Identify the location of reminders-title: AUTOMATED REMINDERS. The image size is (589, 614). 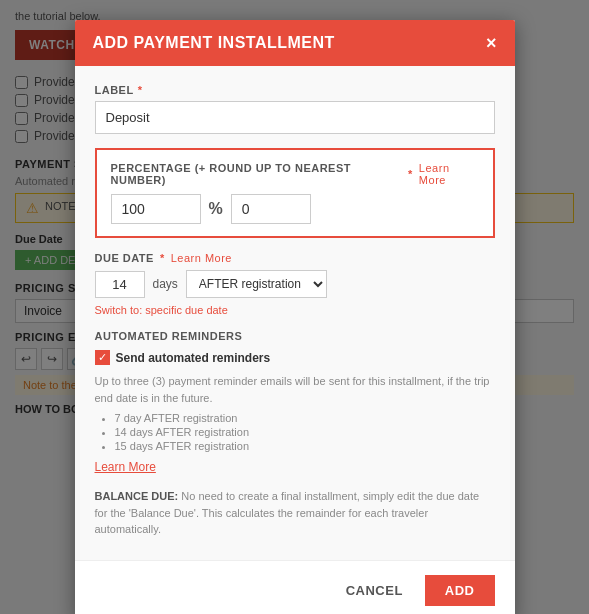
(295, 336).